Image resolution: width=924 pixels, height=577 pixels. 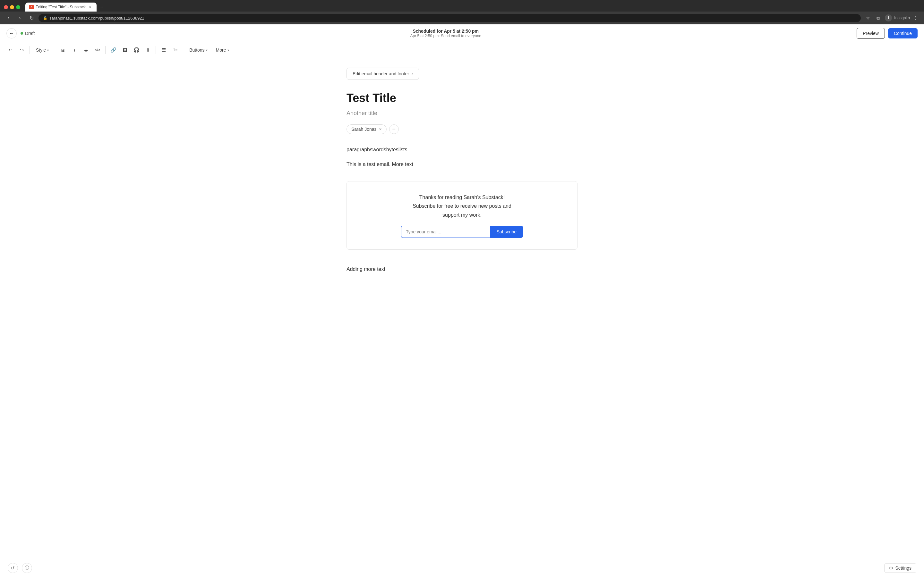 I want to click on subscribe-line1: Thanks for reading Sarah's Substack!, so click(x=462, y=197).